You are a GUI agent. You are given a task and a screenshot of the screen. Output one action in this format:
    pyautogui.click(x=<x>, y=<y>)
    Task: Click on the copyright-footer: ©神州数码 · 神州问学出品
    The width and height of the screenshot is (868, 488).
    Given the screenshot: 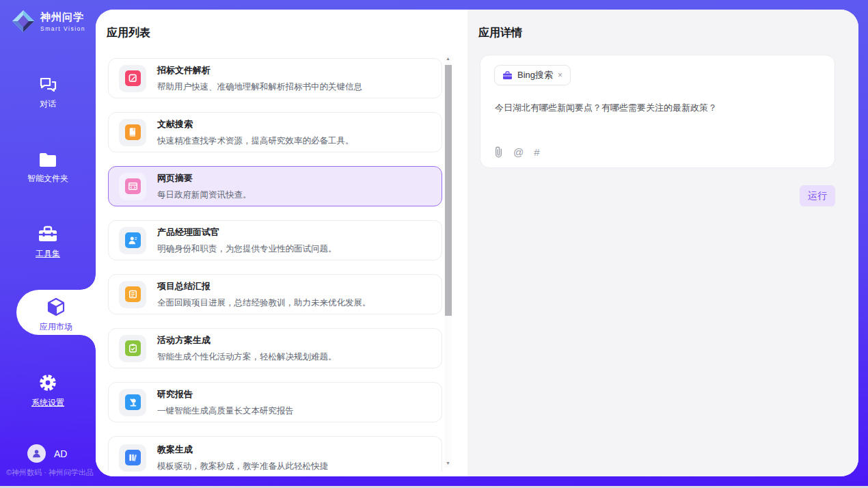 What is the action you would take?
    pyautogui.click(x=50, y=473)
    